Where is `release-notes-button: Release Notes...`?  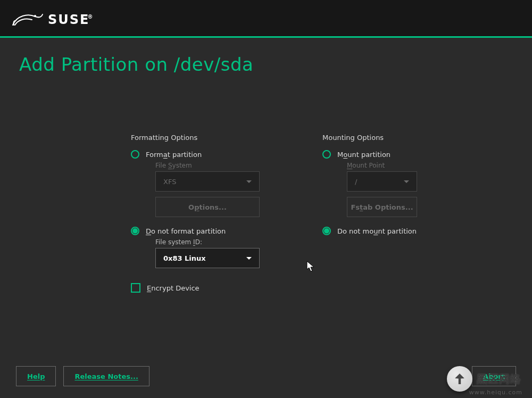
release-notes-button: Release Notes... is located at coordinates (106, 376).